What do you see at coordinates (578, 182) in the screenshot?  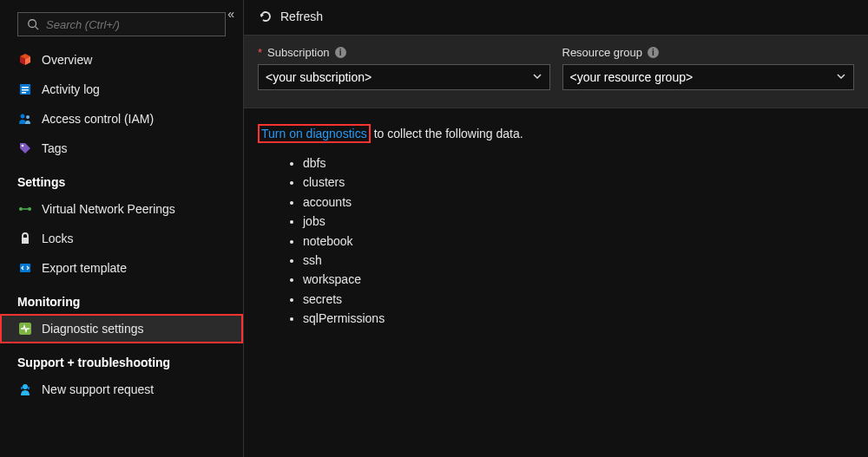 I see `list-item: clusters` at bounding box center [578, 182].